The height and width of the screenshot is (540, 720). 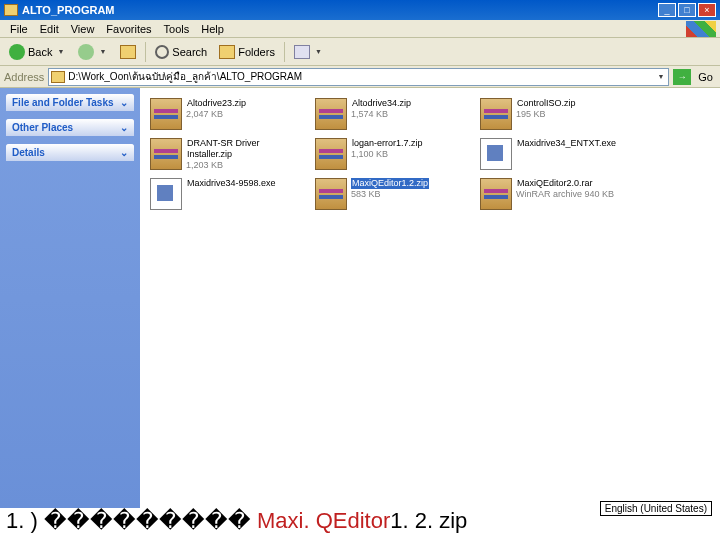 I want to click on file-item: Maxidrive34-9598.exe, so click(x=226, y=194).